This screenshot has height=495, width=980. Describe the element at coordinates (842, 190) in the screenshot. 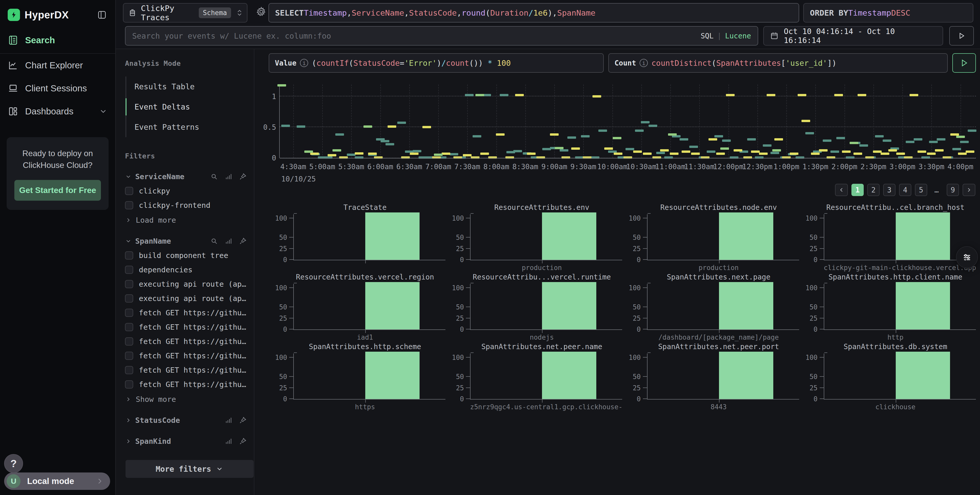

I see `pagination-prev-button` at that location.